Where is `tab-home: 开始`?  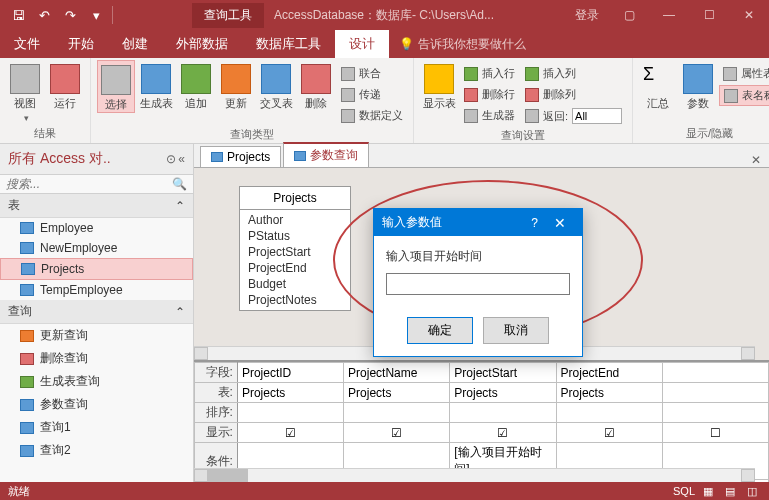
tab-home: 开始 is located at coordinates (81, 44).